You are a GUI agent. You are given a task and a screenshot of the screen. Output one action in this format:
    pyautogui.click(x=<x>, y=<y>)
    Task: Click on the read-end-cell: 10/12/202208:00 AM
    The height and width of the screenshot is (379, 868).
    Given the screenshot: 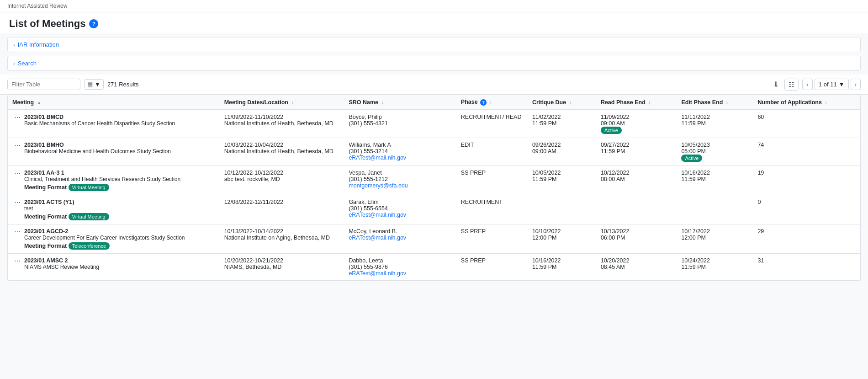 What is the action you would take?
    pyautogui.click(x=637, y=180)
    